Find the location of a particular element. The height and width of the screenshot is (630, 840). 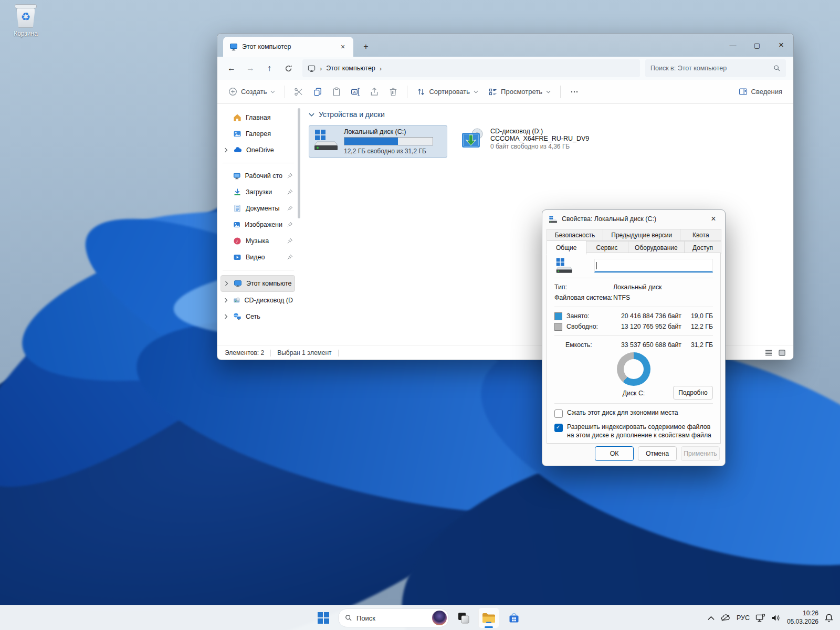

type-value: Локальный диск is located at coordinates (637, 287).